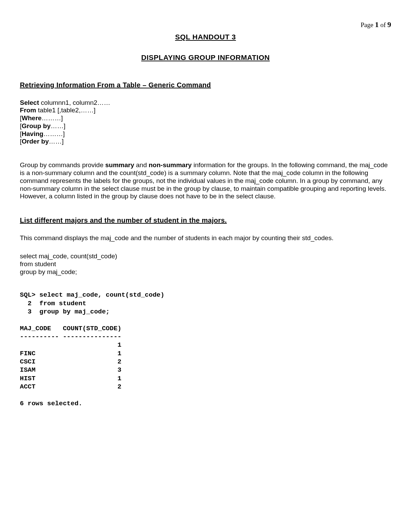 The image size is (411, 532). Describe the element at coordinates (75, 103) in the screenshot. I see `syntax-select-rest: columnn1, column2……` at that location.